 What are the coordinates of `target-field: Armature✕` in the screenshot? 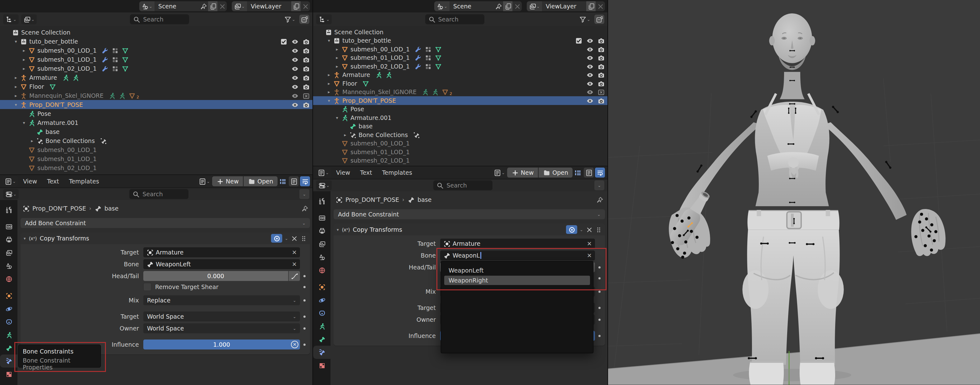 It's located at (222, 252).